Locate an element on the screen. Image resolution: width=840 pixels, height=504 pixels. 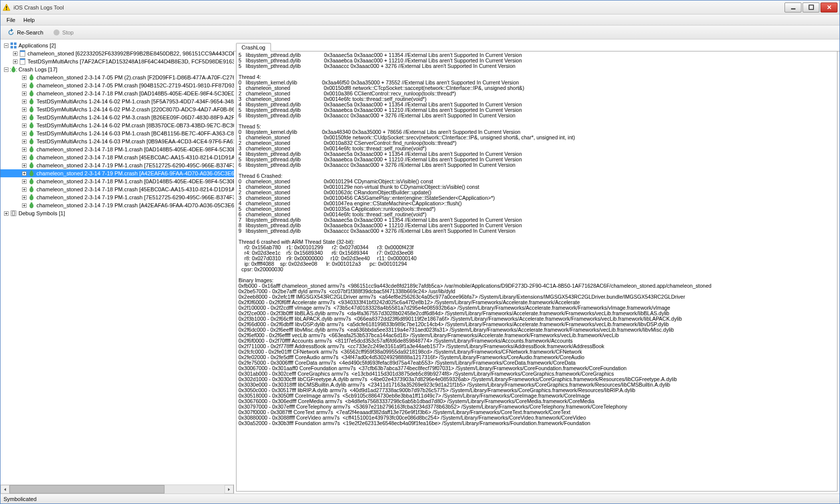
tree-label: chameleon_stoned 2-3-14 7-05 PM (2).cras… is located at coordinates (135, 77).